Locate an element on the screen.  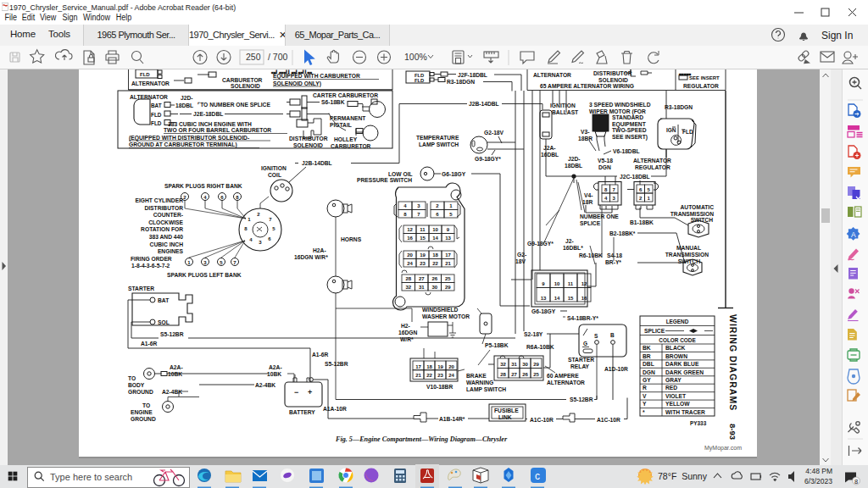
svg-text: COLOR CODE is located at coordinates (677, 341).